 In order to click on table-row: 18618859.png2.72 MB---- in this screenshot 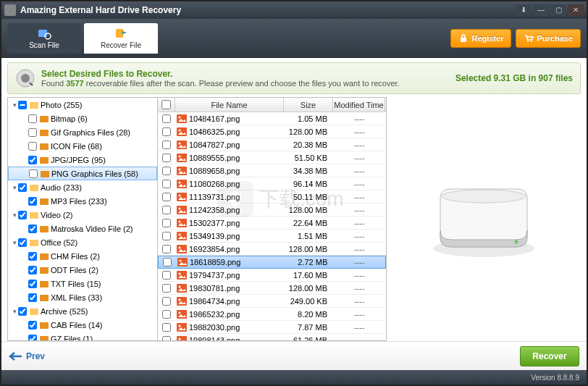, I will do `click(272, 262)`.